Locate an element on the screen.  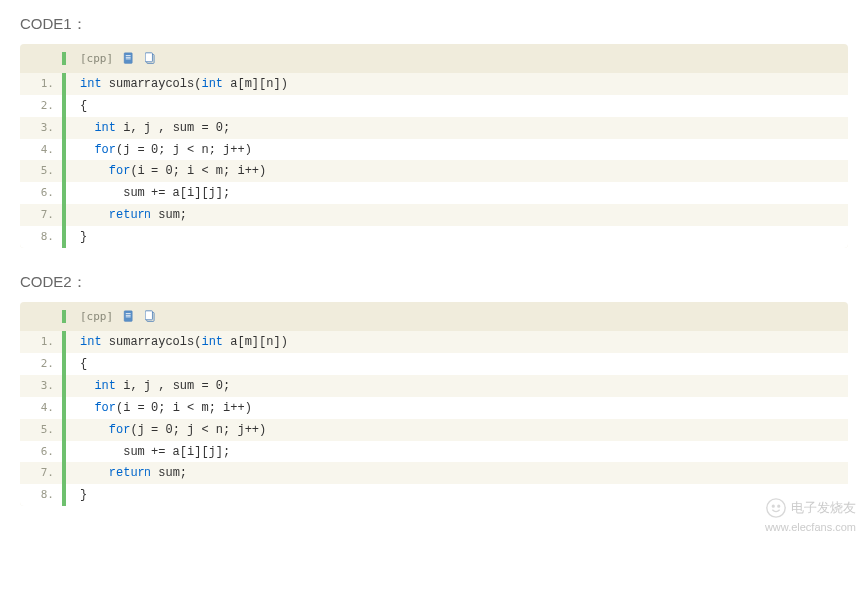
watermark-url: www.elecfans.com is located at coordinates (811, 527).